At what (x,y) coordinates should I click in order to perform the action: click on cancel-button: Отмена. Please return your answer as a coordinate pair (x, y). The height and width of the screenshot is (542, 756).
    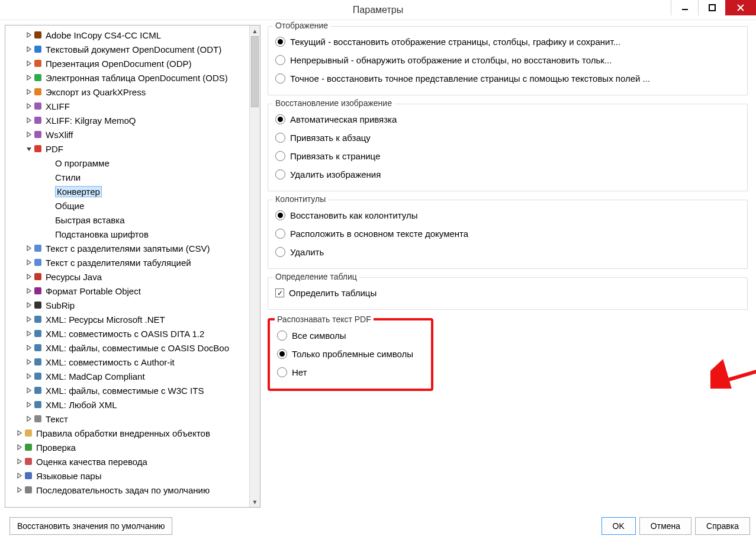
    Looking at the image, I should click on (665, 526).